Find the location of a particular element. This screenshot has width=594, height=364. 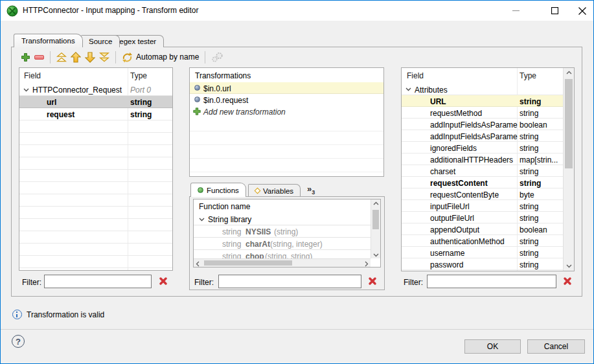

function-row: string NYSIIS (string) is located at coordinates (282, 232).